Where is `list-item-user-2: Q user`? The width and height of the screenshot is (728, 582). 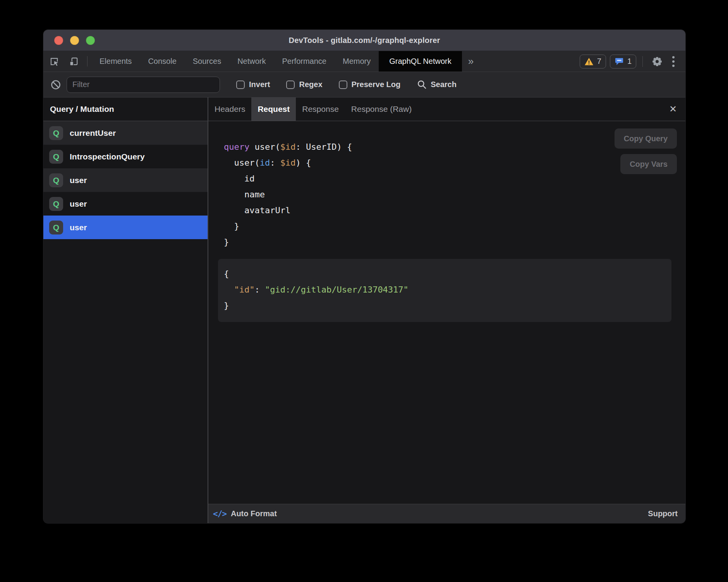 list-item-user-2: Q user is located at coordinates (125, 204).